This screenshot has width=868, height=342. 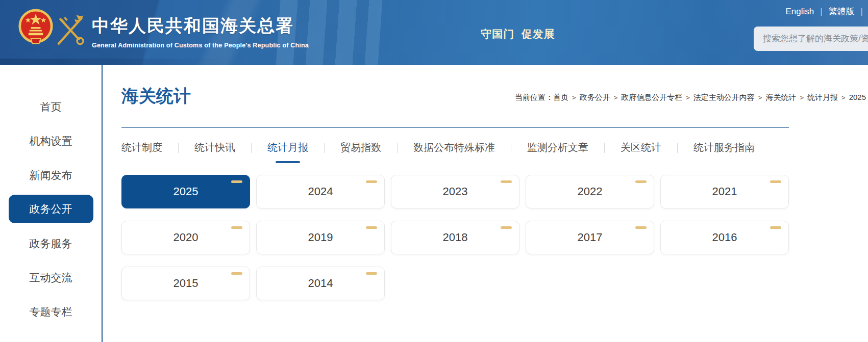 I want to click on tab-stat-service-guide: 统计服务指南, so click(x=724, y=147).